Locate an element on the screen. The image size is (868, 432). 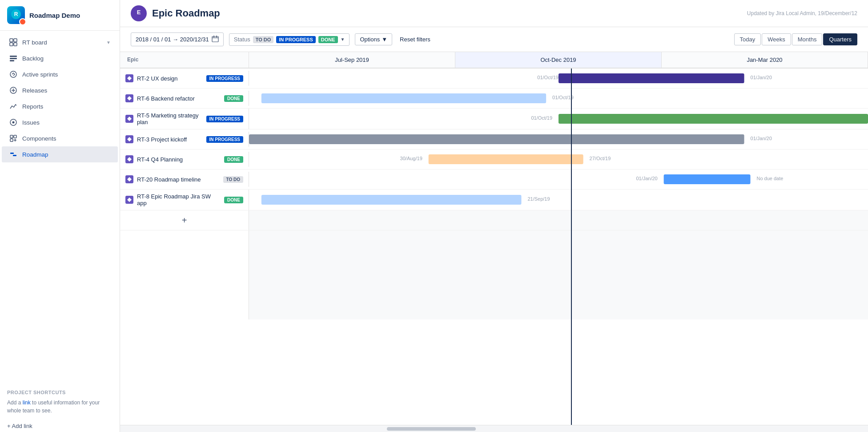
reports-icon is located at coordinates (13, 106).